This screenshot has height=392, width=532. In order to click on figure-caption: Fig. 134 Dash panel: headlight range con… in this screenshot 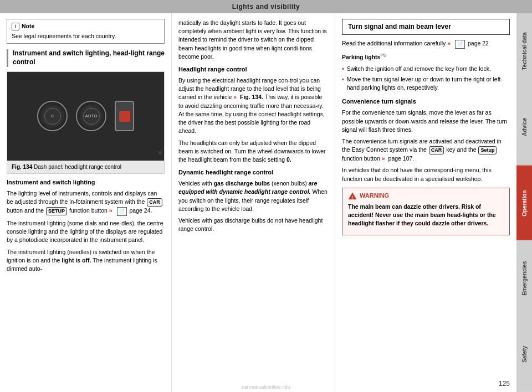, I will do `click(85, 167)`.